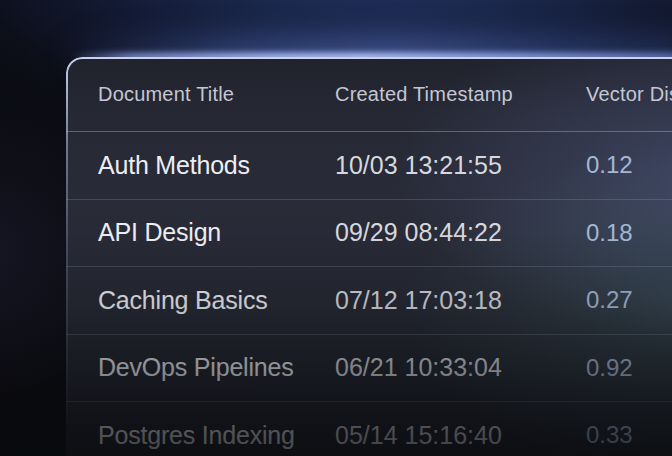 The height and width of the screenshot is (456, 672). Describe the element at coordinates (369, 94) in the screenshot. I see `table-header-row: Document Title Created Timestamp Vector …` at that location.